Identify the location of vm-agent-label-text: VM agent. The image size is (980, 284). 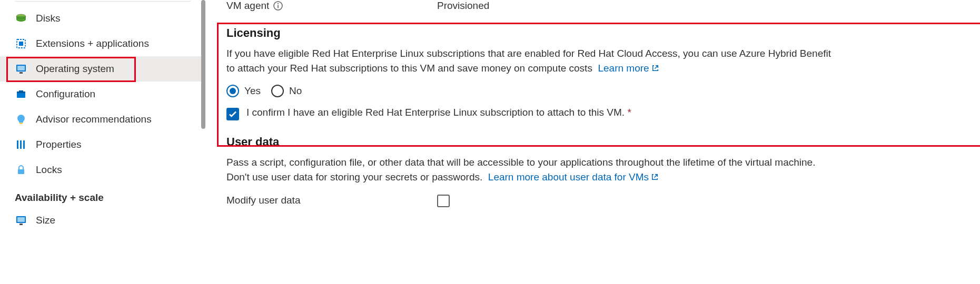
(248, 6).